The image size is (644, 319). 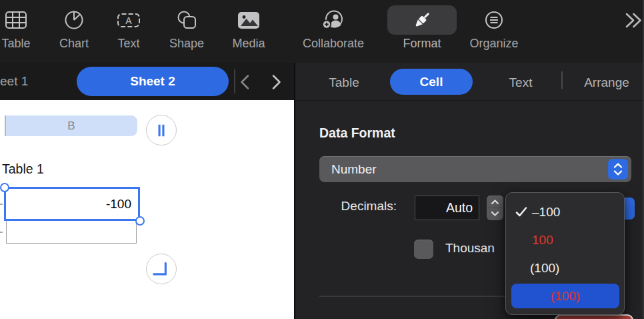 What do you see at coordinates (14, 81) in the screenshot?
I see `sheet-tab-sheet1: eet 1` at bounding box center [14, 81].